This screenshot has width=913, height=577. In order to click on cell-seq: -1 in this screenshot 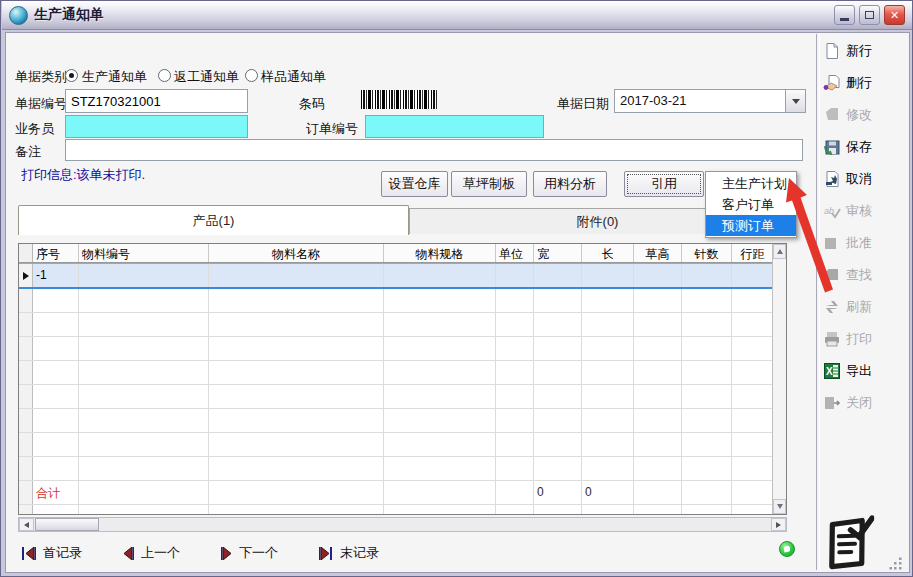, I will do `click(56, 276)`.